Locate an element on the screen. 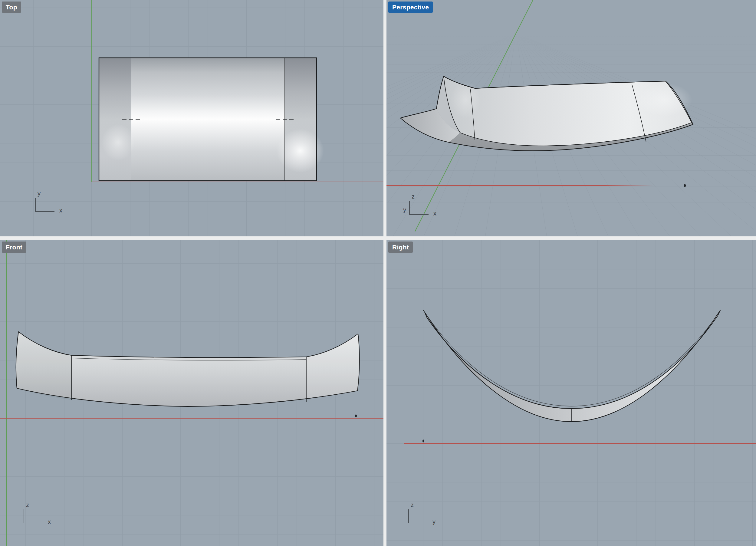 Image resolution: width=756 pixels, height=546 pixels. viewport-label-front: Front is located at coordinates (14, 247).